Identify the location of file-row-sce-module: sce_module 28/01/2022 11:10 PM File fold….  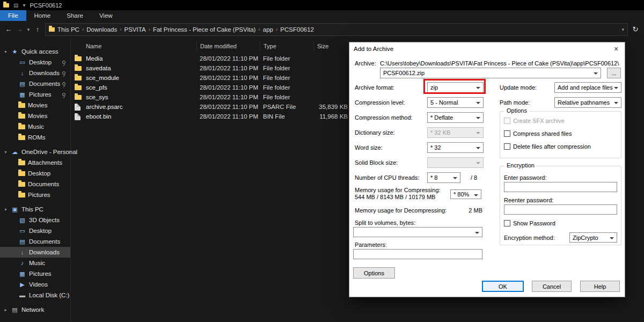
(211, 78).